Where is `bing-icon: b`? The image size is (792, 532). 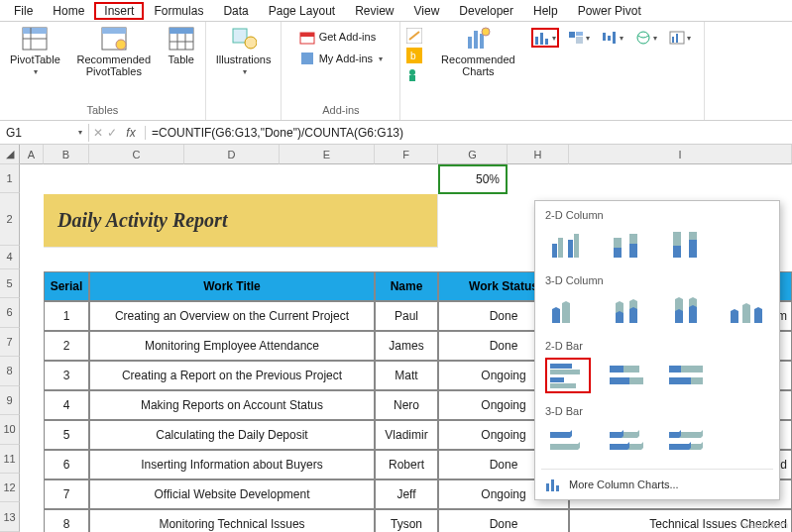
bing-icon: b is located at coordinates (414, 55).